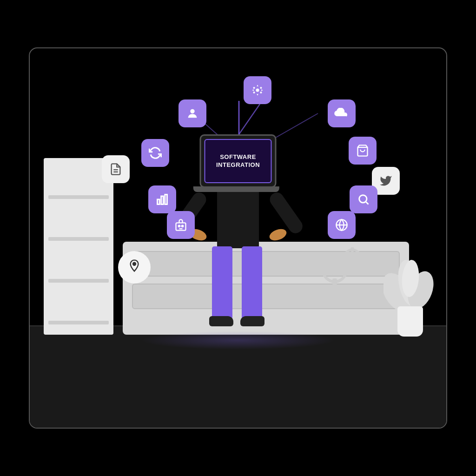  Describe the element at coordinates (363, 151) in the screenshot. I see `cart-icon-tile` at that location.